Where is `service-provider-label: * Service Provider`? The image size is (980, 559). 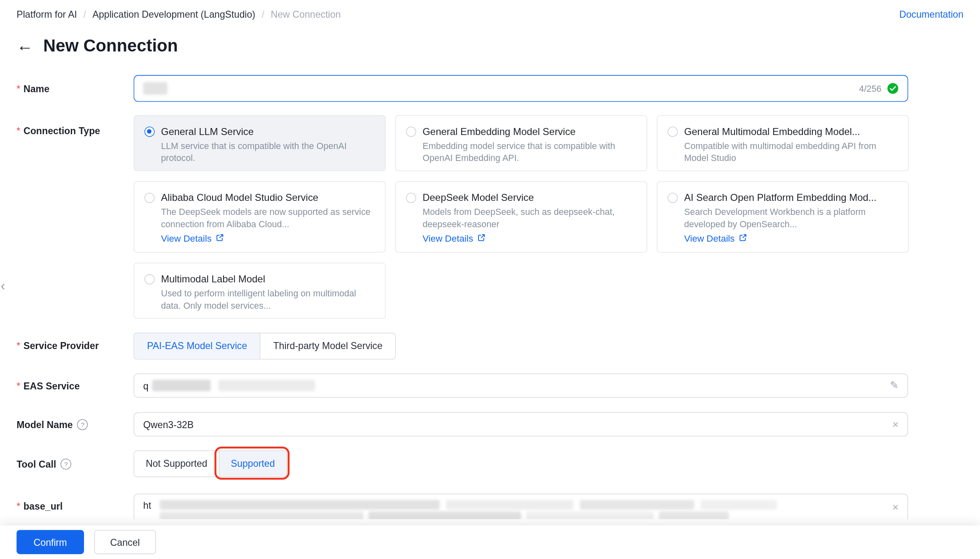 service-provider-label: * Service Provider is located at coordinates (58, 346).